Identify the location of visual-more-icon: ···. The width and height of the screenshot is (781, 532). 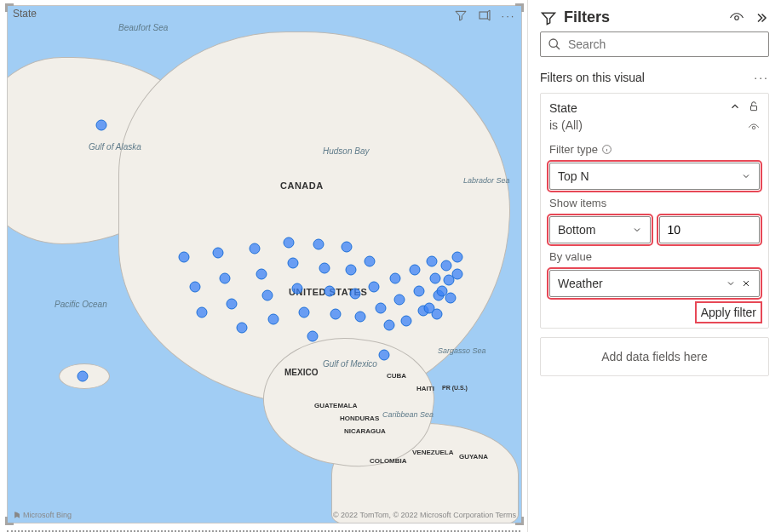
(508, 15).